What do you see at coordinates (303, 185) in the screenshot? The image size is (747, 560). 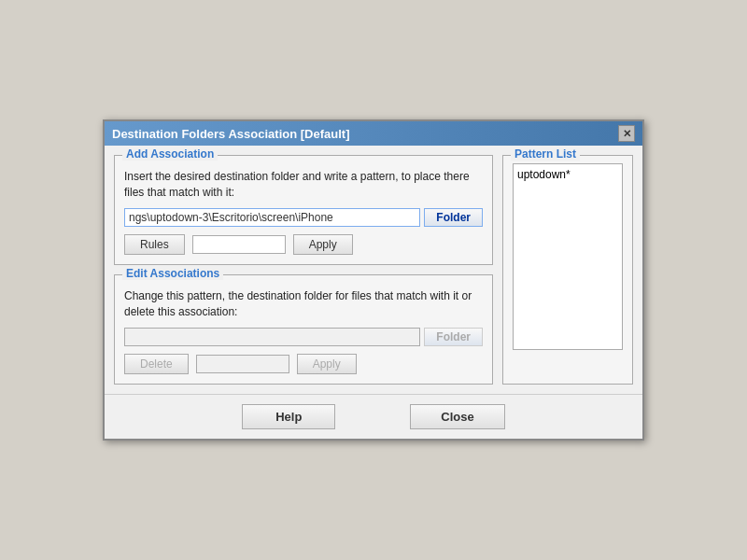 I see `add-association-description: Insert the desired destination folder an…` at bounding box center [303, 185].